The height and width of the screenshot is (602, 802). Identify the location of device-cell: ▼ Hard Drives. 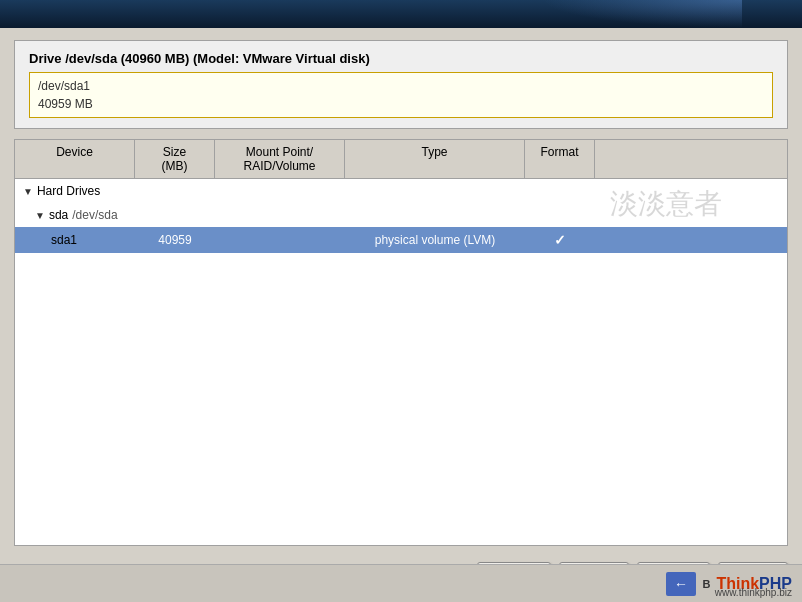
(75, 191).